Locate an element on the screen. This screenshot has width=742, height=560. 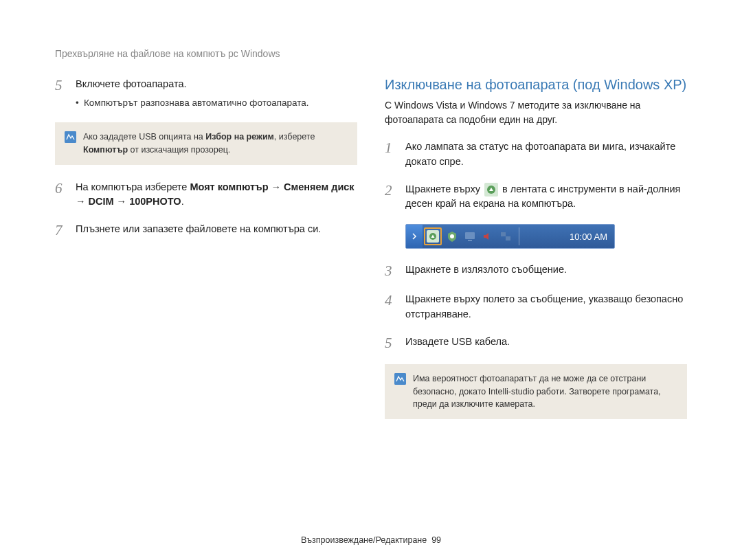
step-number: 3 is located at coordinates (391, 271).